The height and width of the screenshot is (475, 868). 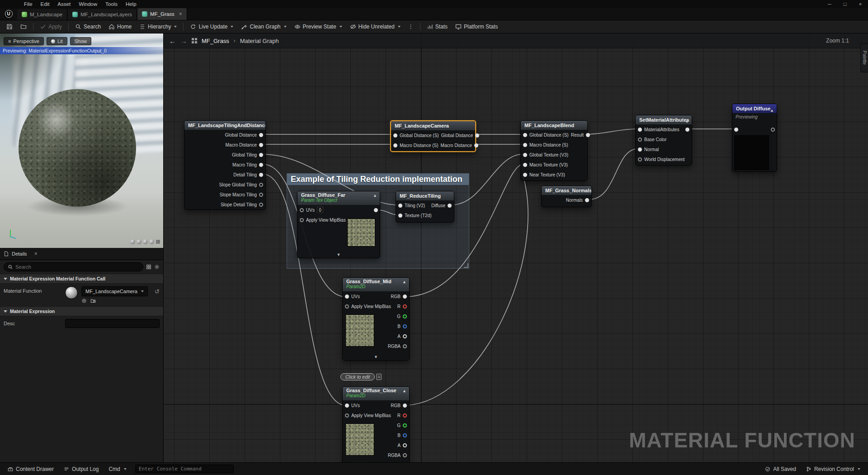 I want to click on custom-mesh-button, so click(x=158, y=242).